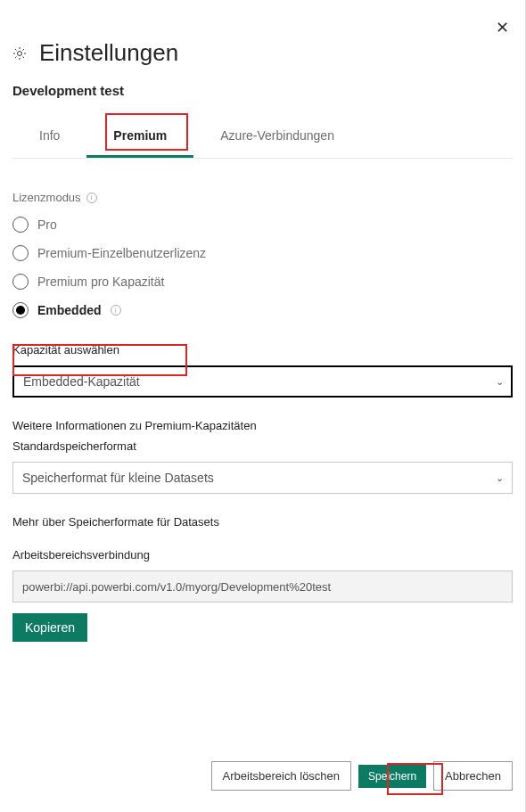 The image size is (526, 812). What do you see at coordinates (262, 381) in the screenshot?
I see `capacity-select: Embedded-Kapazität` at bounding box center [262, 381].